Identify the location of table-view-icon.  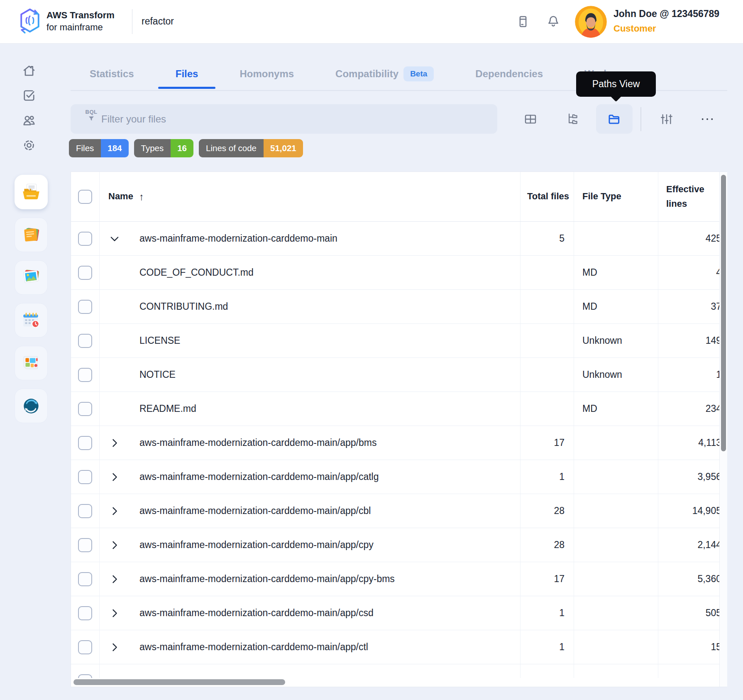
(530, 119).